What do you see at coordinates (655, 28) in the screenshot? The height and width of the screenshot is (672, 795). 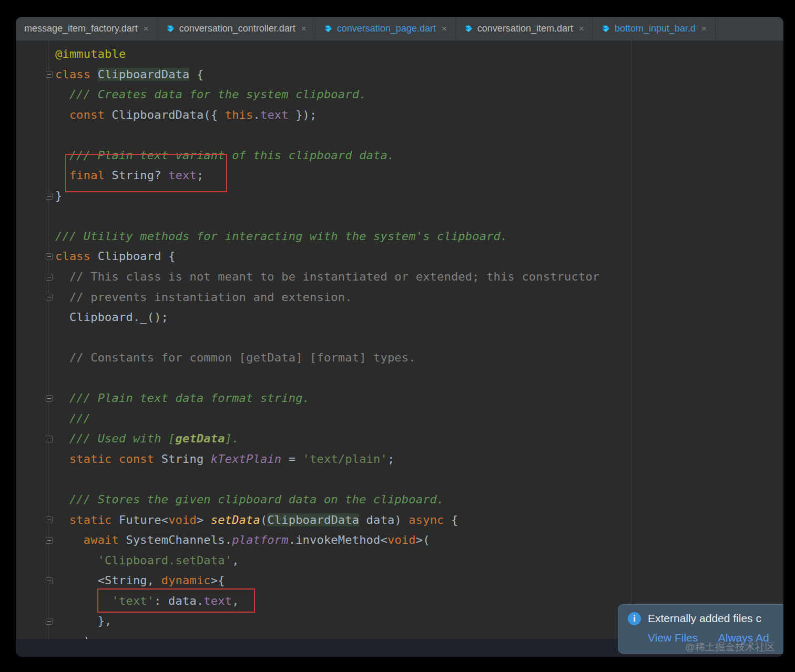 I see `tab-label: bottom_input_bar.d` at bounding box center [655, 28].